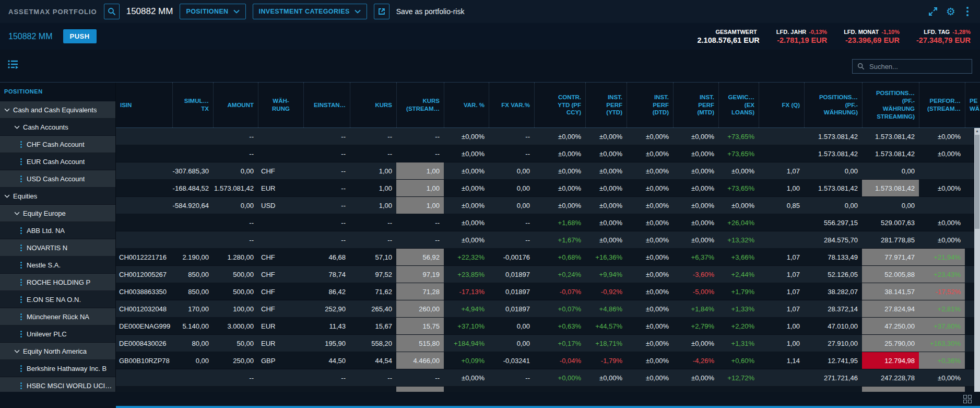 The image size is (980, 408). What do you see at coordinates (560, 105) in the screenshot?
I see `column-header: CONTR. YTD (PF CCY)` at bounding box center [560, 105].